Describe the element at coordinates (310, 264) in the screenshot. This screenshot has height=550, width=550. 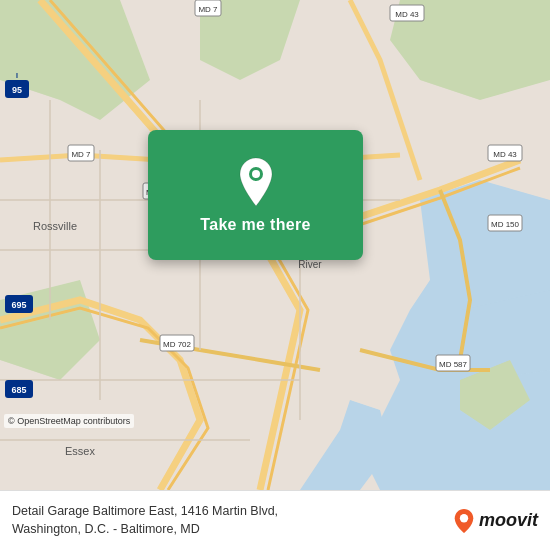
I see `svg-text: River` at that location.